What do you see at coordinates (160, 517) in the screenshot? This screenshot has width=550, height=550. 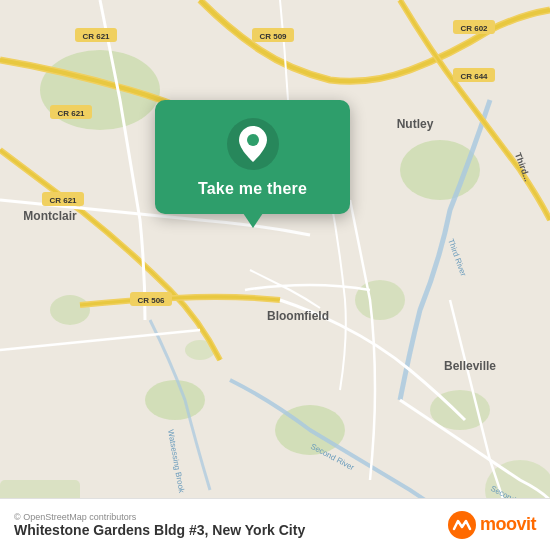 I see `attribution-text: © OpenStreetMap contributors` at bounding box center [160, 517].